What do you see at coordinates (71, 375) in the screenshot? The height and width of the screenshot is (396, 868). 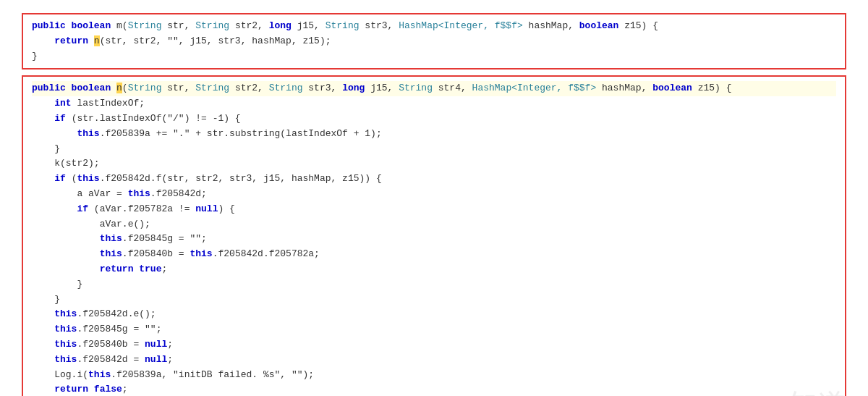 I see `code-text: Log.i(` at bounding box center [71, 375].